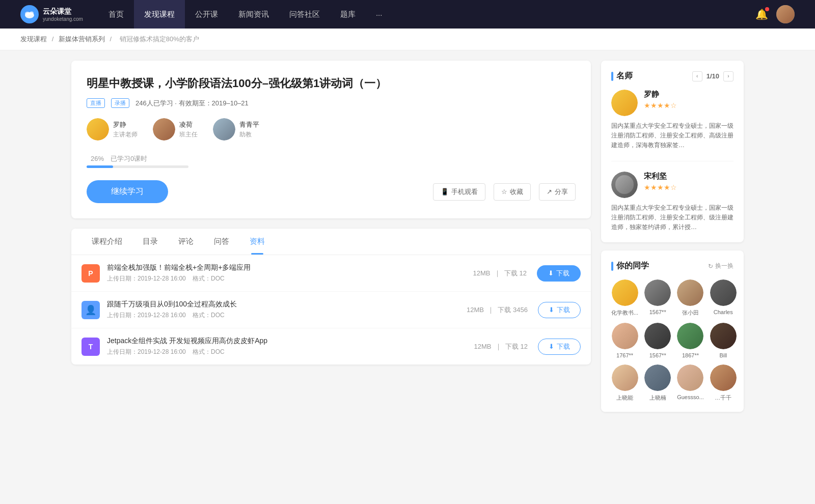 Image resolution: width=815 pixels, height=504 pixels. I want to click on teacher-right-1-stars: ★★★★☆, so click(660, 105).